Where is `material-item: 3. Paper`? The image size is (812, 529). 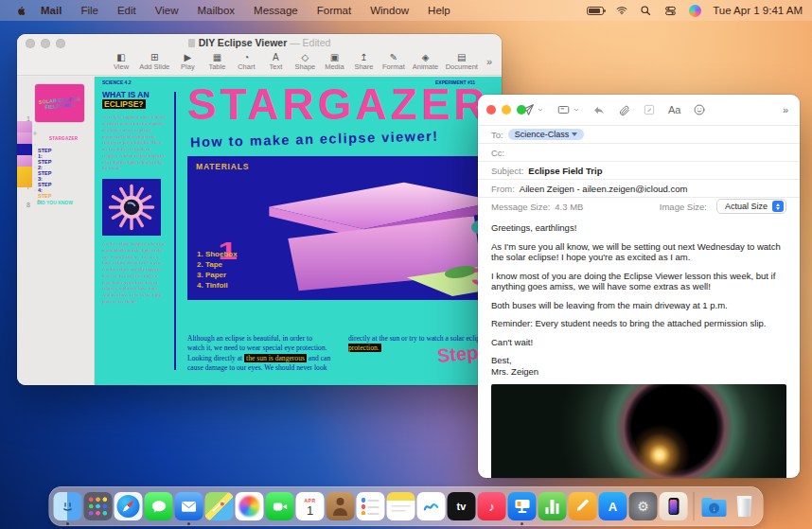 material-item: 3. Paper is located at coordinates (218, 274).